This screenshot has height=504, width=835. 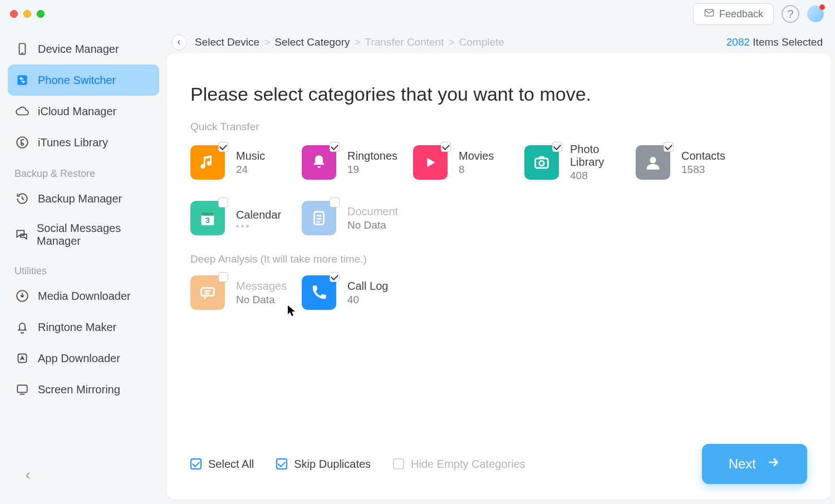 I want to click on category-name: Music, so click(x=250, y=156).